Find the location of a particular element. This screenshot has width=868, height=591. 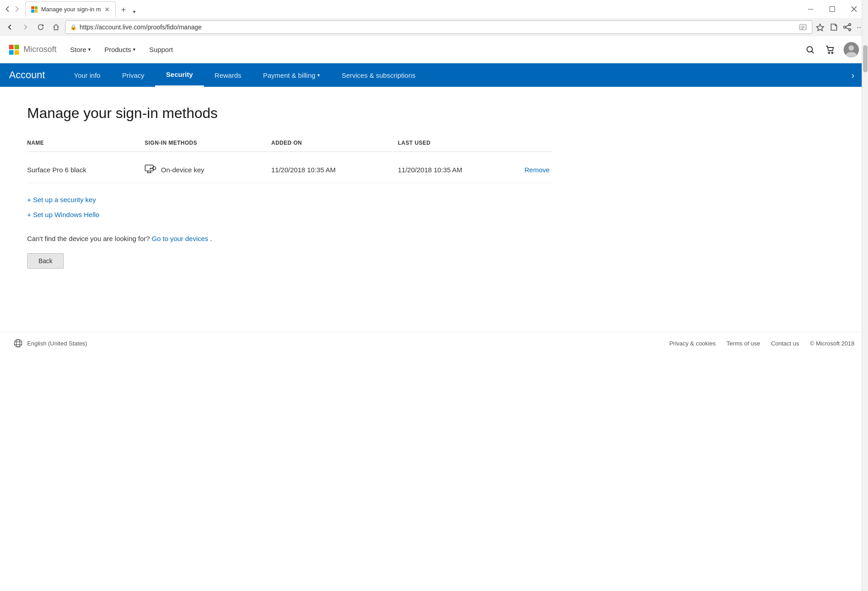

home-button is located at coordinates (56, 27).